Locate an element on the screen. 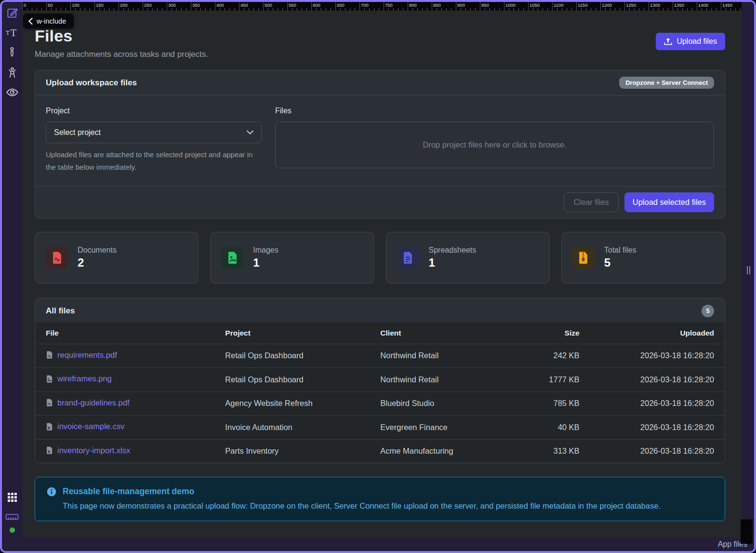  stat-label: Spreadsheets is located at coordinates (453, 250).